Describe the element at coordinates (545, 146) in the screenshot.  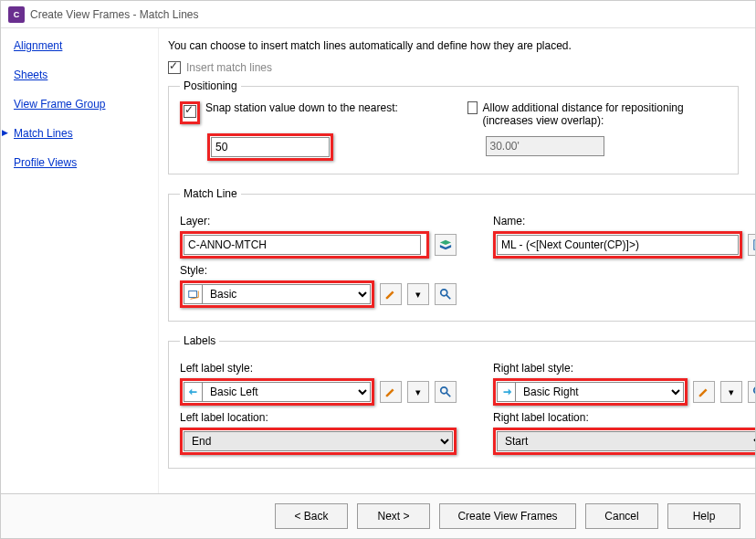
I see `allow-distance-input` at that location.